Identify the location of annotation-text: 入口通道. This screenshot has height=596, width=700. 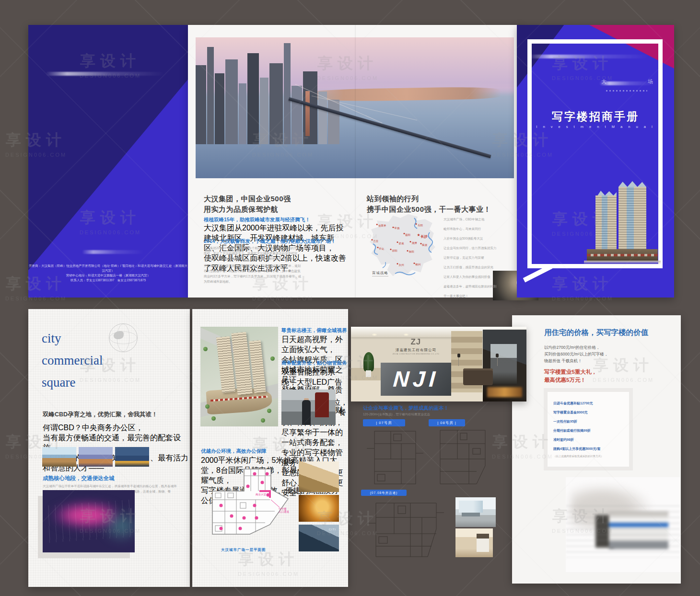
(284, 512).